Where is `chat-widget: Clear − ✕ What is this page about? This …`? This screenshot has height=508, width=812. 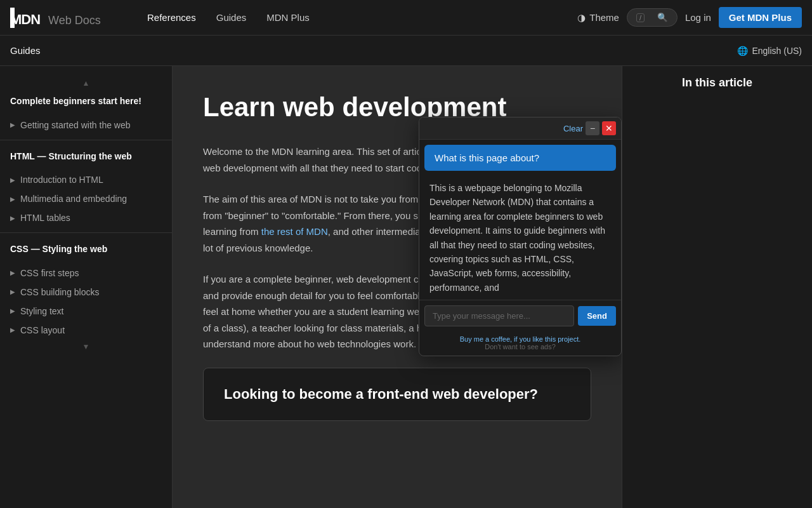 chat-widget: Clear − ✕ What is this page about? This … is located at coordinates (520, 236).